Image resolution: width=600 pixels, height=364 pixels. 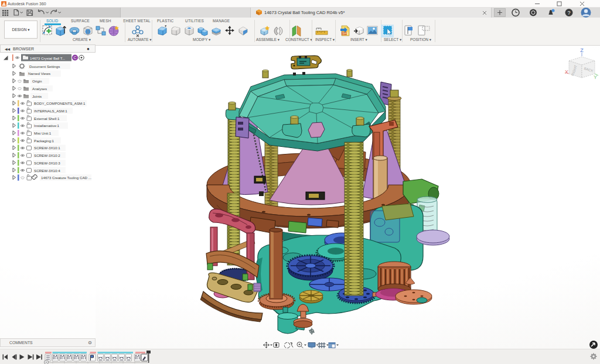 What do you see at coordinates (47, 171) in the screenshot?
I see `svg-text: SCREW-3X10:4` at bounding box center [47, 171].